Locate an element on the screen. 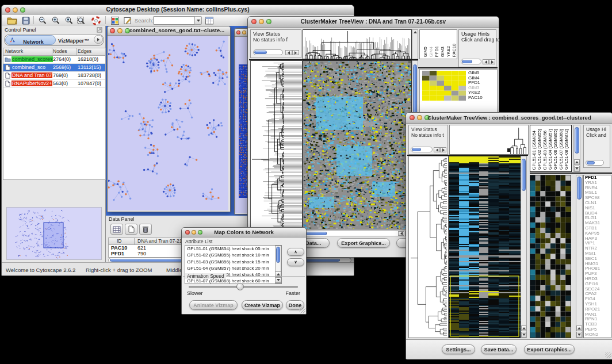 This screenshot has height=364, width=612. create-vizmap-button: Create Vizmap is located at coordinates (262, 305).